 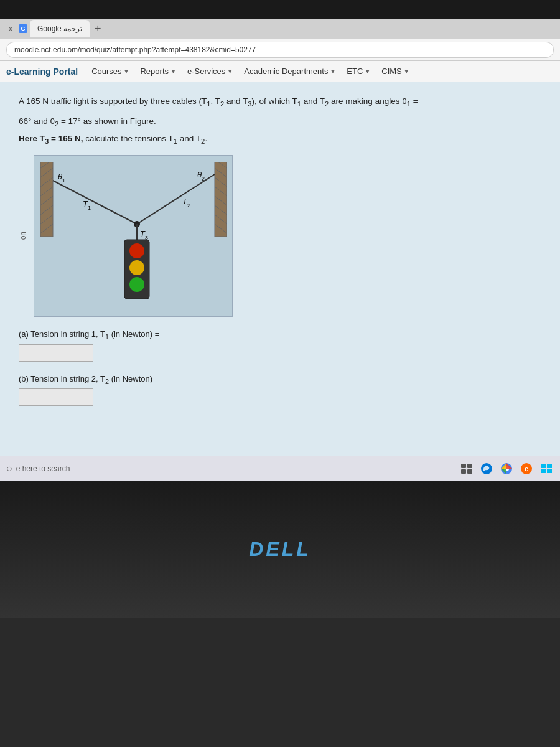 I want to click on taskbar: ○ e here to search, so click(x=280, y=468).